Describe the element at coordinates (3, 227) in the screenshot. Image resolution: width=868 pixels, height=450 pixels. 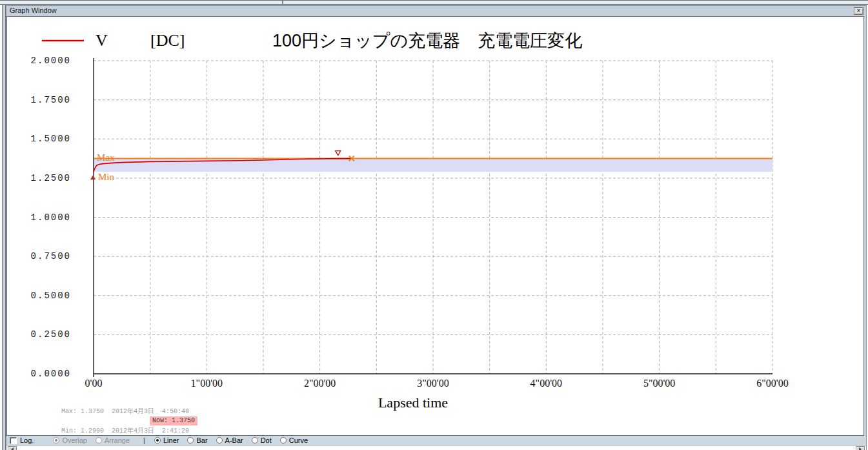
I see `parent-window-left-edge` at that location.